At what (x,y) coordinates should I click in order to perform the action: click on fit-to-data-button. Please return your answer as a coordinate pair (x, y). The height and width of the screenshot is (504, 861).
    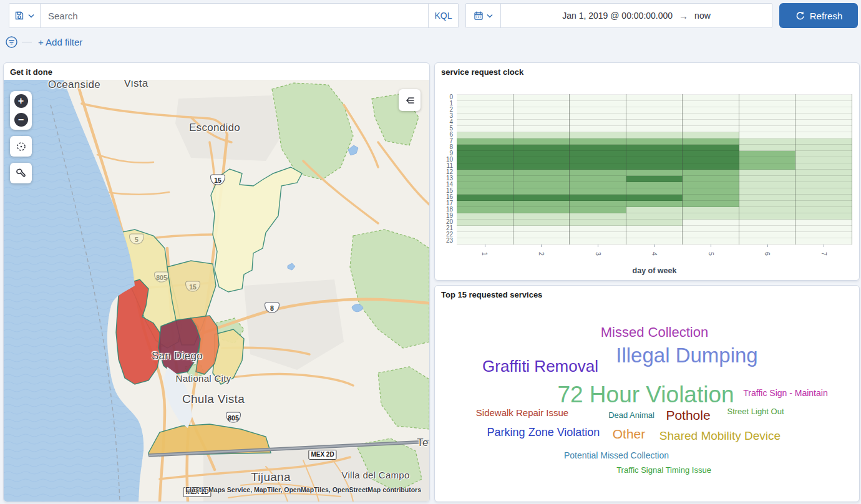
    Looking at the image, I should click on (21, 146).